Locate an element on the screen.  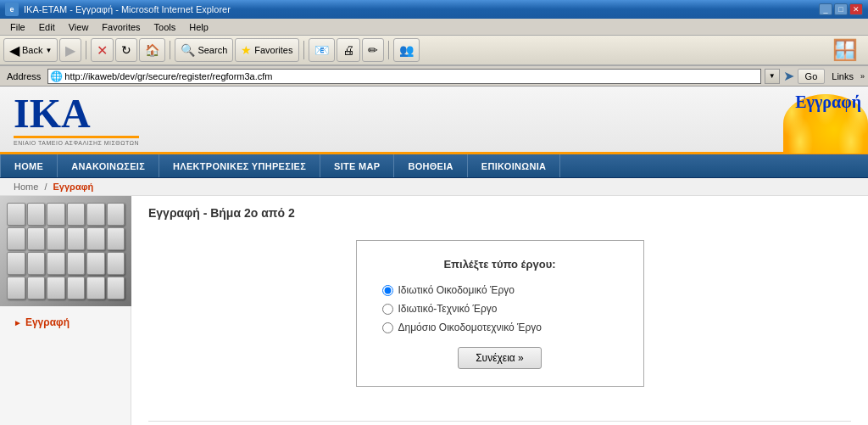
forward-button: ▶ is located at coordinates (70, 50).